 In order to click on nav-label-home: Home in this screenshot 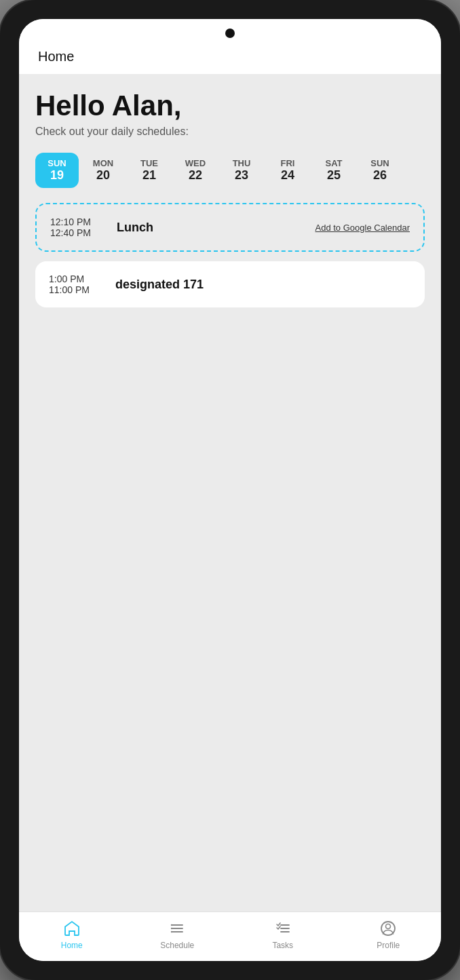, I will do `click(72, 945)`.